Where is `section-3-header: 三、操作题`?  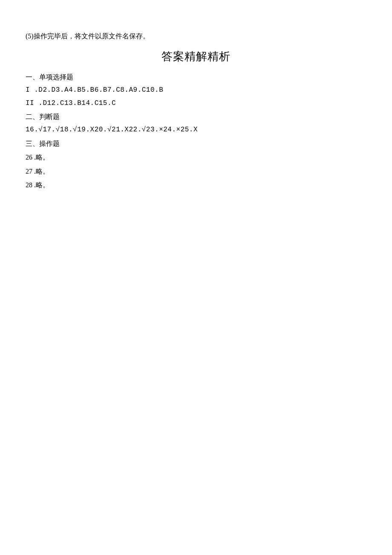
section-3-header: 三、操作题 is located at coordinates (196, 144).